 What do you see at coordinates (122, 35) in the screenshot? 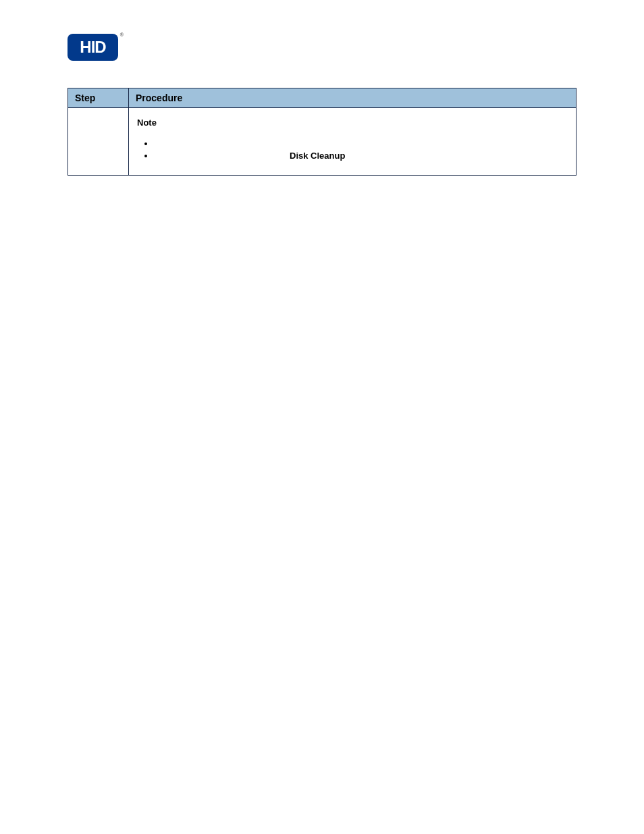
I see `registered-mark: ®` at bounding box center [122, 35].